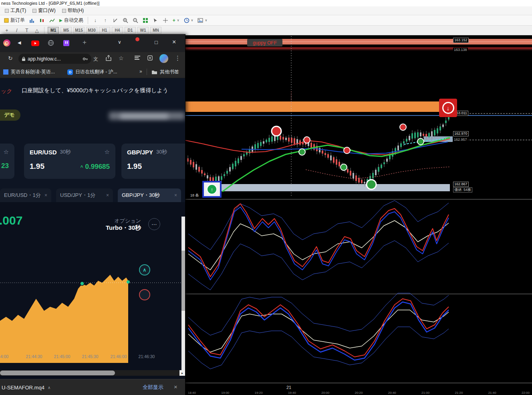  Describe the element at coordinates (7, 43) in the screenshot. I see `instagram-tab-icon` at that location.